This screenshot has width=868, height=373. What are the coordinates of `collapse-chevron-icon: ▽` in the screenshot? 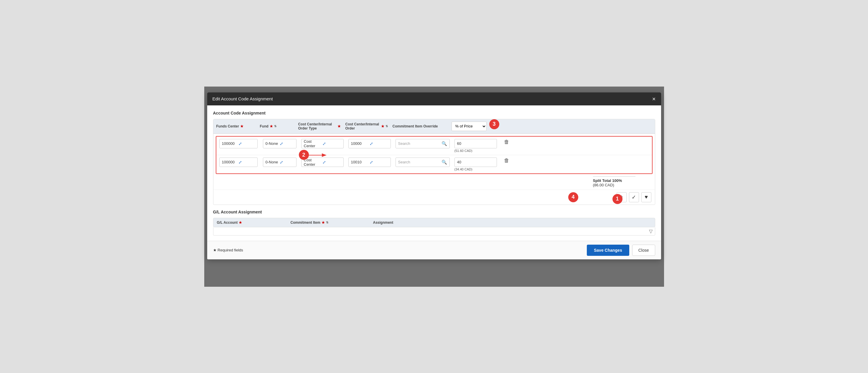 It's located at (651, 231).